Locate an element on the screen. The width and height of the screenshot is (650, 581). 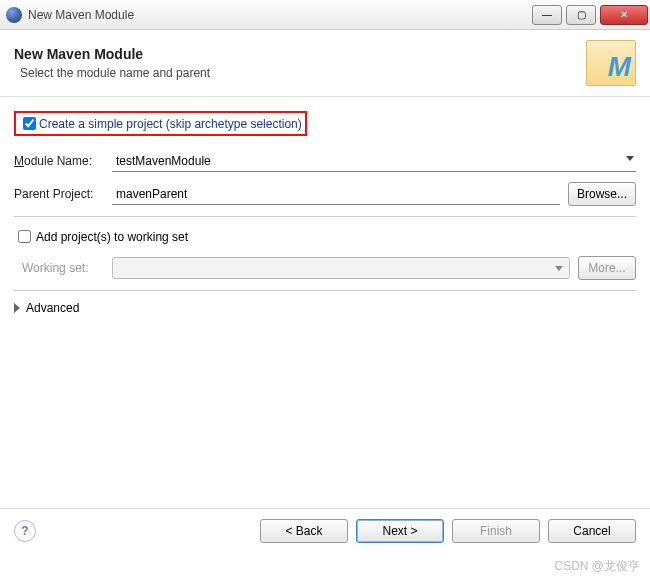
add-to-working-set-label: Add project(s) to working set is located at coordinates (112, 237).